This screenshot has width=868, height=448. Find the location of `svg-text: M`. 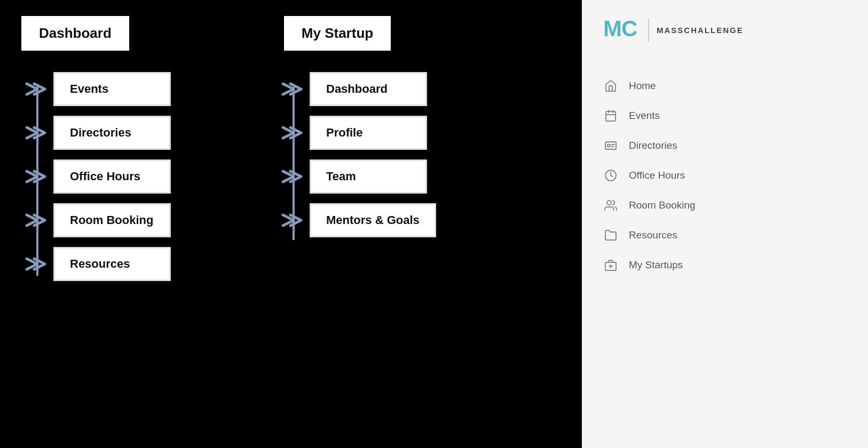

svg-text: M is located at coordinates (612, 28).